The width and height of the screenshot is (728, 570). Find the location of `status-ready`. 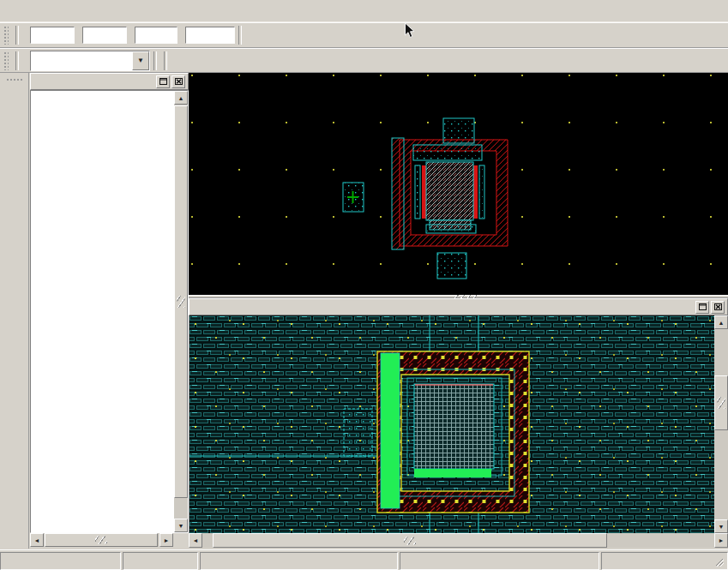

status-ready is located at coordinates (60, 561).